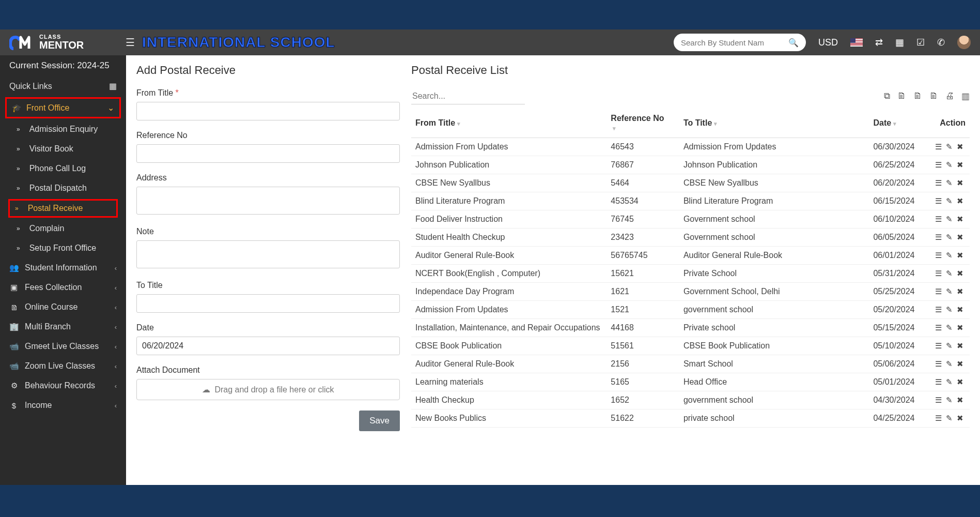  What do you see at coordinates (63, 346) in the screenshot?
I see `sidebar-item-gmeet-live-classes: 📹Gmeet Live Classes‹` at bounding box center [63, 346].